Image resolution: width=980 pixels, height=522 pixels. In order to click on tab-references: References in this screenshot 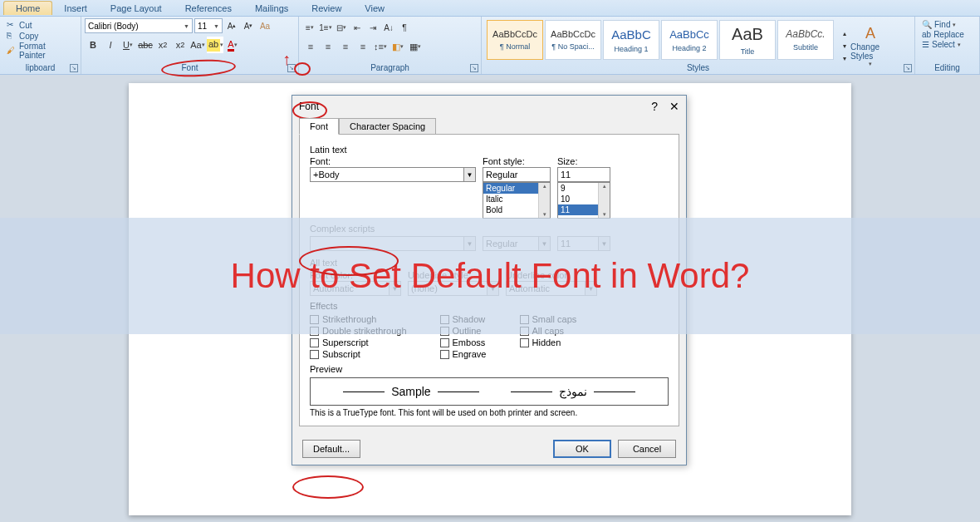, I will do `click(208, 8)`.